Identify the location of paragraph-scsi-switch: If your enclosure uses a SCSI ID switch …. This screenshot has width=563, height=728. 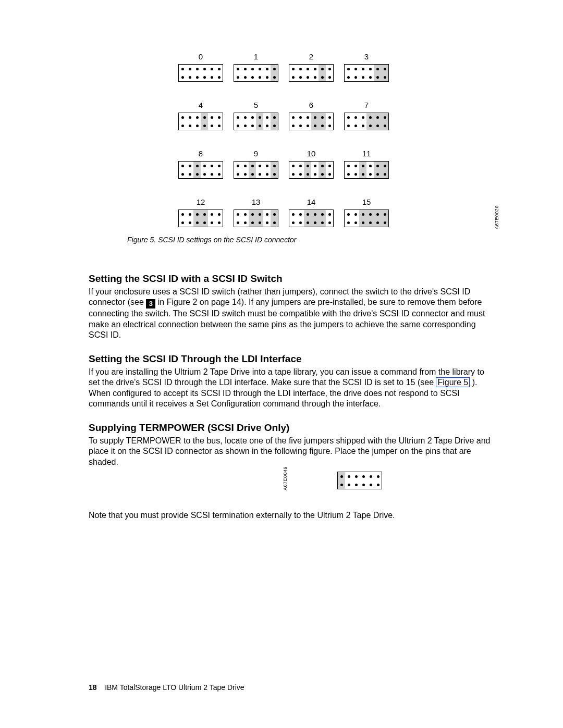
(292, 314).